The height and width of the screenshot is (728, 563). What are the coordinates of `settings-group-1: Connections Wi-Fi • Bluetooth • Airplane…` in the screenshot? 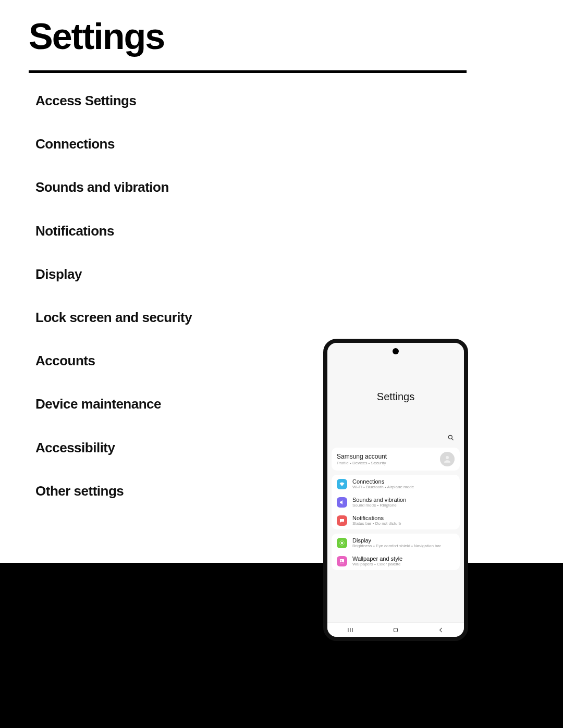 It's located at (396, 502).